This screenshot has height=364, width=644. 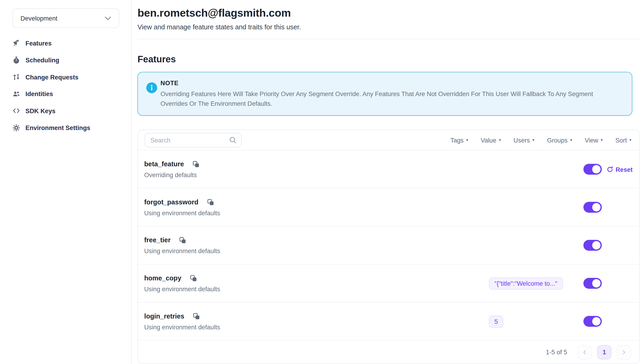 What do you see at coordinates (193, 140) in the screenshot?
I see `search-input` at bounding box center [193, 140].